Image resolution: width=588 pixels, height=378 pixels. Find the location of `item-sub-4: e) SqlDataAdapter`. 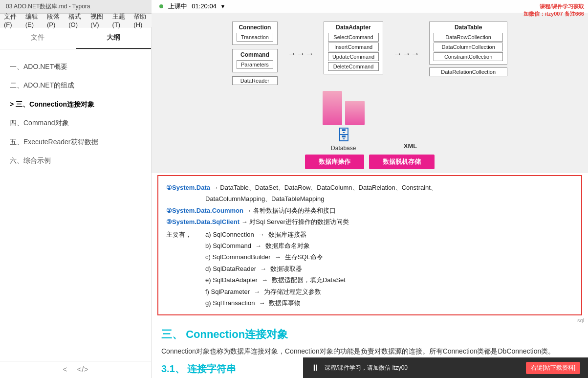

item-sub-4: e) SqlDataAdapter is located at coordinates (232, 280).